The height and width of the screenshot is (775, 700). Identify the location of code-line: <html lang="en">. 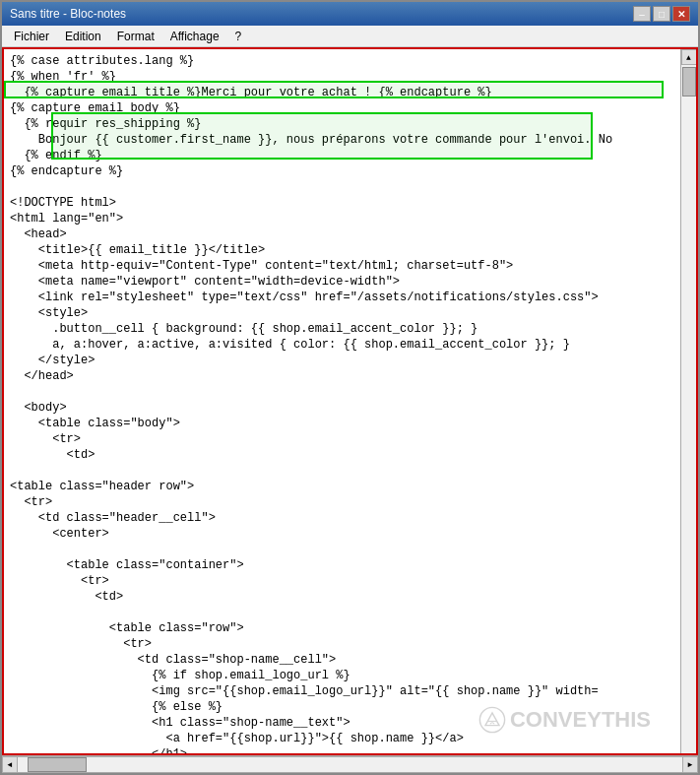
(343, 219).